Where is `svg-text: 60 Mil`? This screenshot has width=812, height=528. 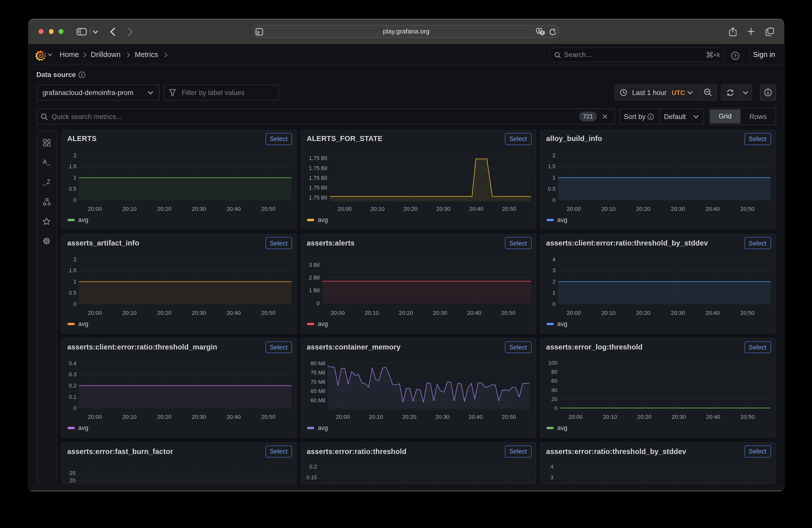 svg-text: 60 Mil is located at coordinates (318, 400).